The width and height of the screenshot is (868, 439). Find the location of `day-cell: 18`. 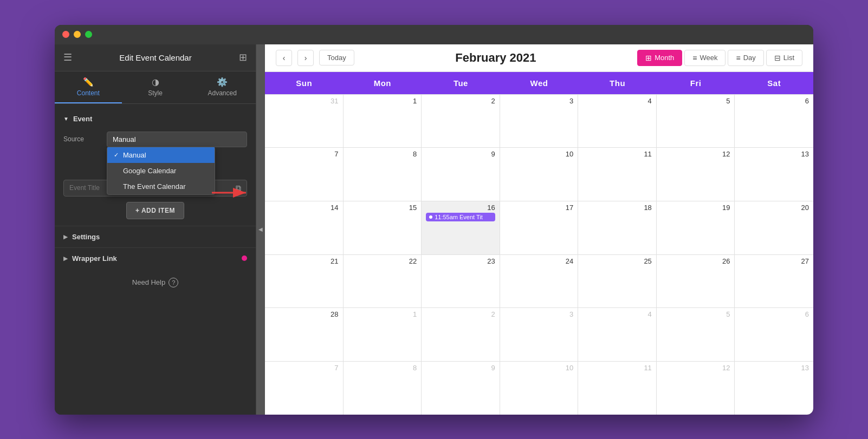

day-cell: 18 is located at coordinates (618, 228).